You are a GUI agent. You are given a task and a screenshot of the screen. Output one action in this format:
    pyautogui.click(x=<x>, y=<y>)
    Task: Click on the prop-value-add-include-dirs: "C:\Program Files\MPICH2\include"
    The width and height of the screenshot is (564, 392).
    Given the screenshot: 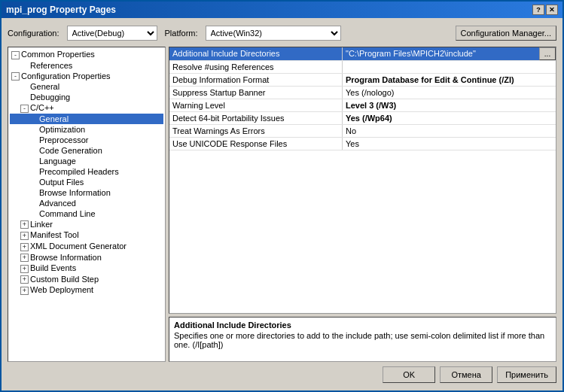 What is the action you would take?
    pyautogui.click(x=441, y=54)
    